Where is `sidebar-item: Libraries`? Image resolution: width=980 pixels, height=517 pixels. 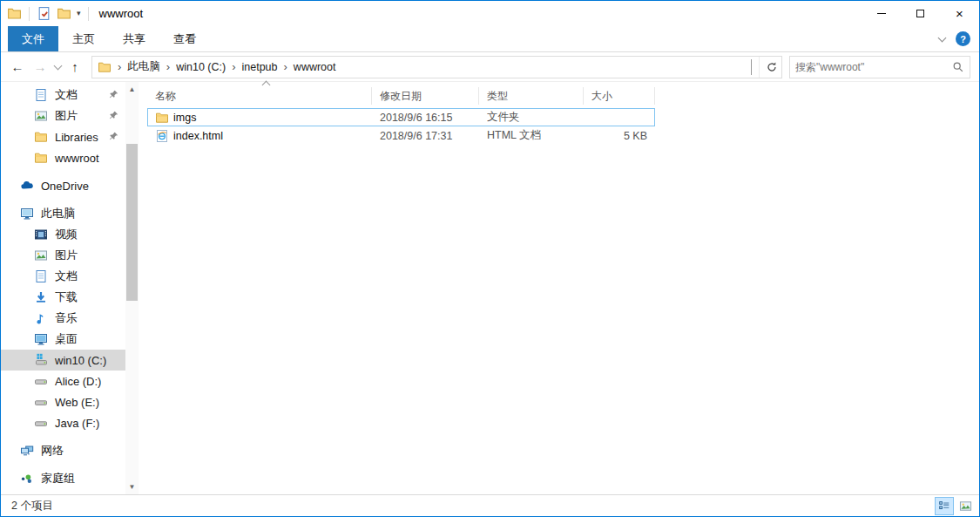
sidebar-item: Libraries is located at coordinates (70, 137).